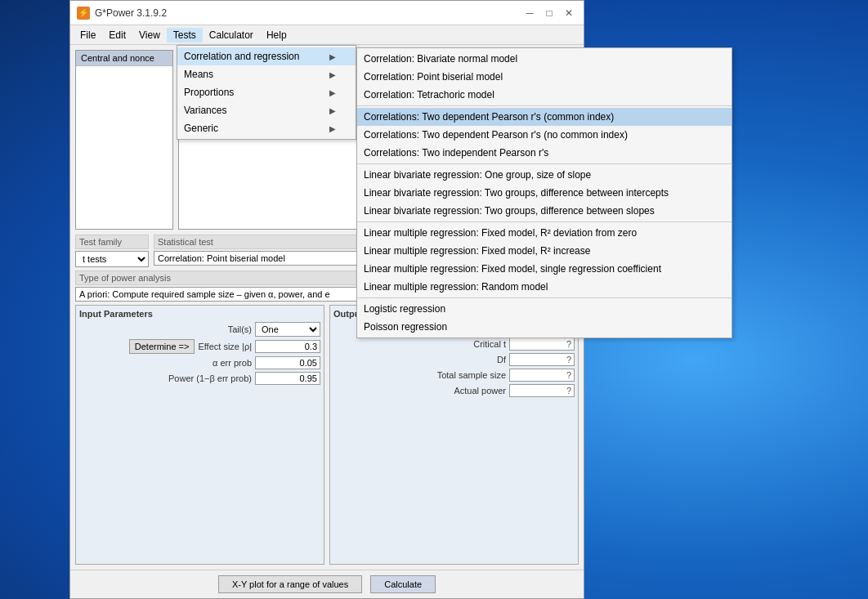 The width and height of the screenshot is (868, 599). Describe the element at coordinates (242, 56) in the screenshot. I see `menu-correlation-regression-label: Correlation and regression` at that location.